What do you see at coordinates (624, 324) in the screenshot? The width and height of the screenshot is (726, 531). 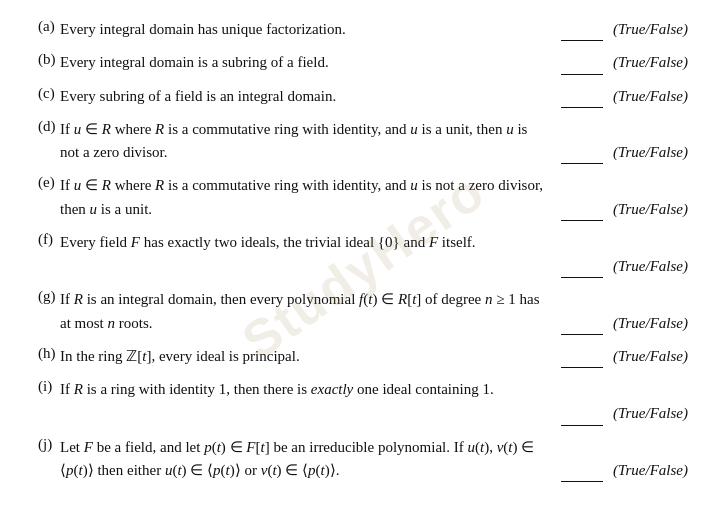 I see `tf-g: (True/False)` at bounding box center [624, 324].